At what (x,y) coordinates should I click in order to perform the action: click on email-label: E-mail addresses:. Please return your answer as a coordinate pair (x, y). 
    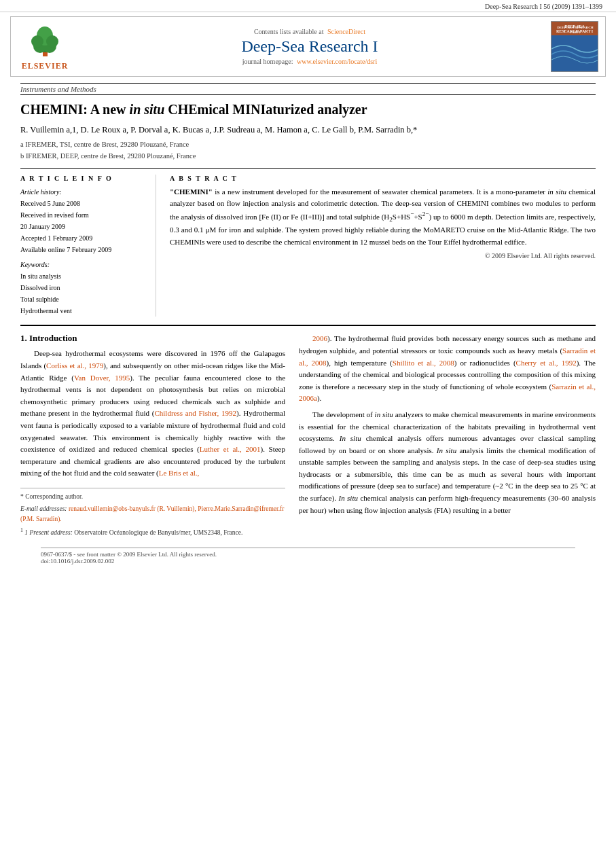
    Looking at the image, I should click on (43, 509).